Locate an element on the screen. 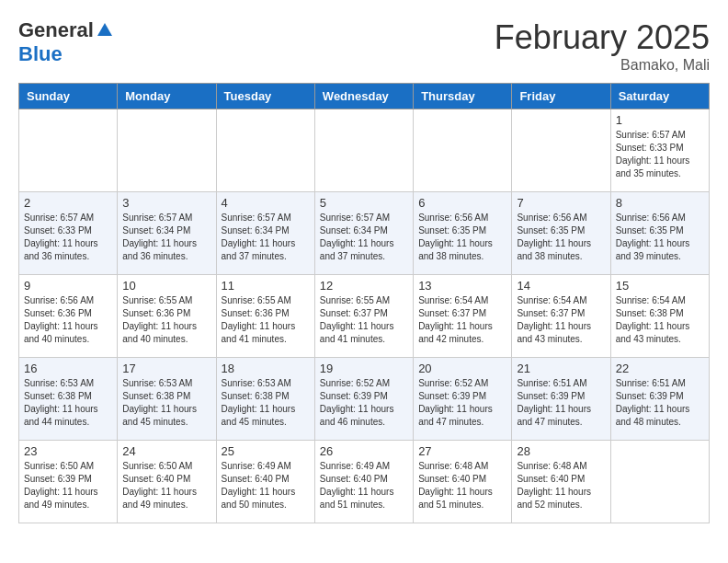 The height and width of the screenshot is (563, 728). day-number: 15 is located at coordinates (660, 285).